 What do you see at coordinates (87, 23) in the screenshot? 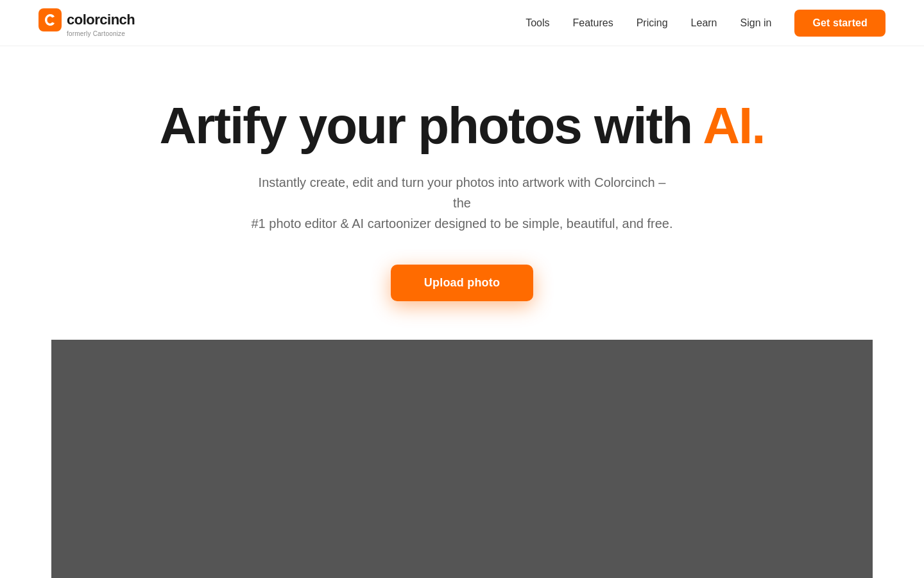
I see `logo-area: colorcinch formerly Cartoonize` at bounding box center [87, 23].